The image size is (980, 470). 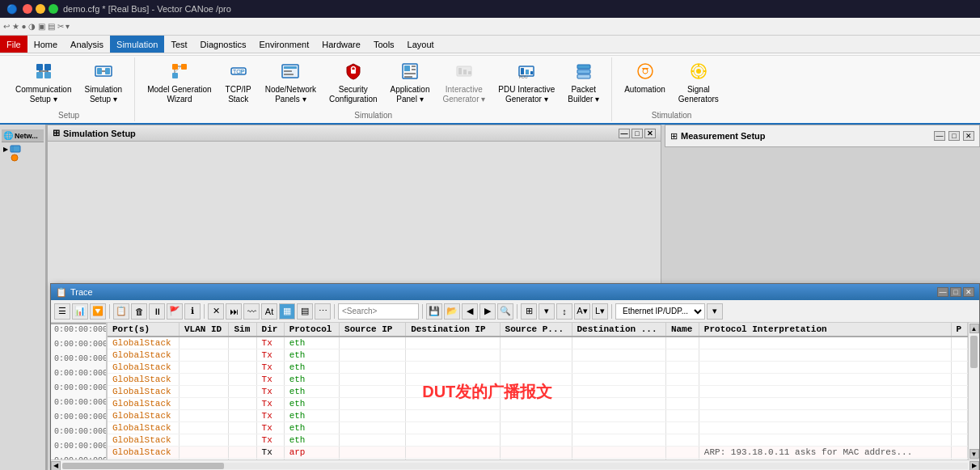 I want to click on tcp-ip-button: TCP IP TCP/IPStack, so click(x=239, y=83).